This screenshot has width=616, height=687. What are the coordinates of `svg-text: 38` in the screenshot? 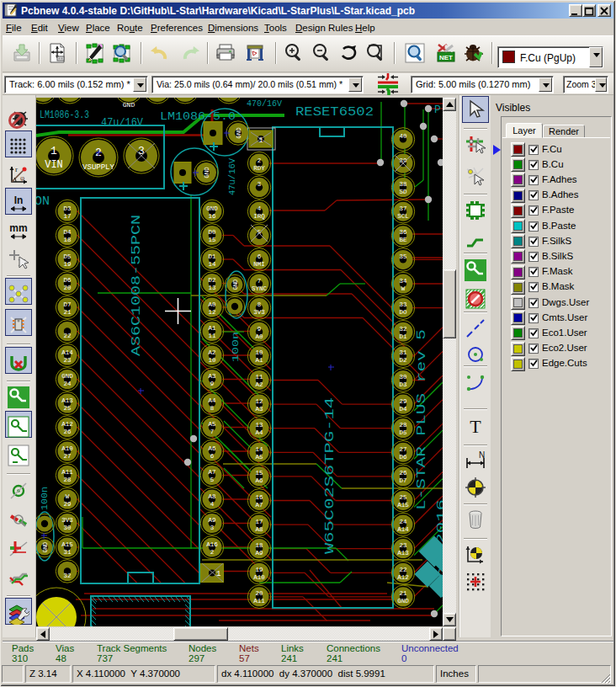 It's located at (402, 184).